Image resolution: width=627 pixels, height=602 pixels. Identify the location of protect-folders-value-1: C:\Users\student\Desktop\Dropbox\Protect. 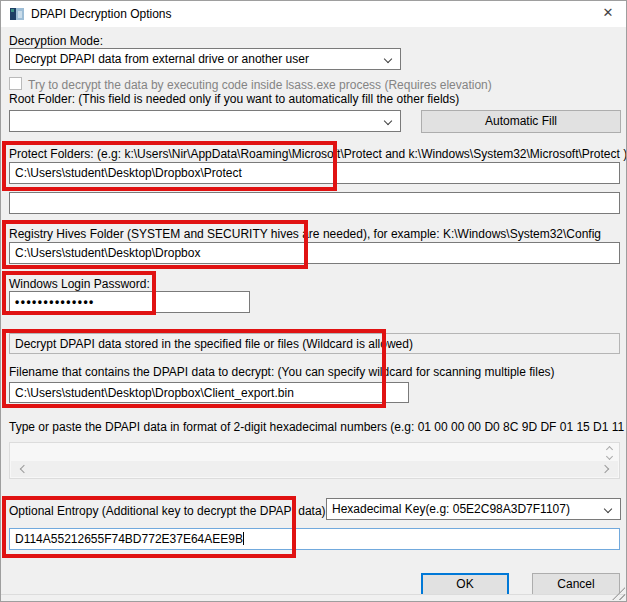
(128, 173).